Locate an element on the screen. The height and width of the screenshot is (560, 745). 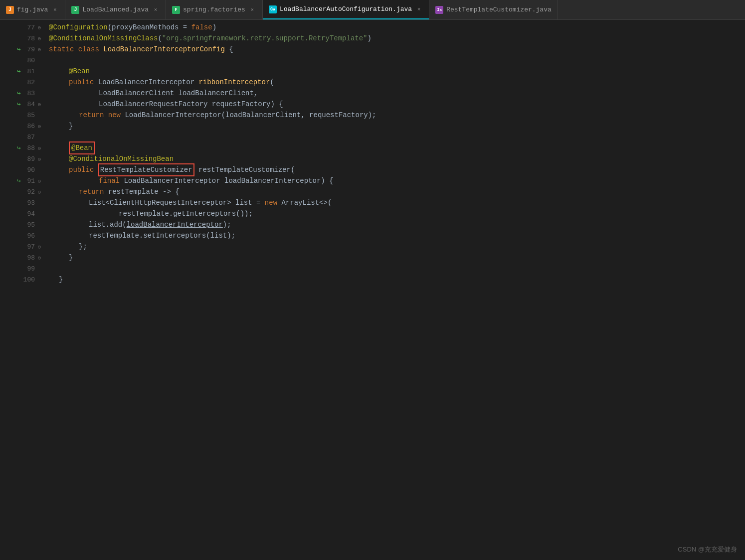
annotation-89: @ConditionalOnMissingBean is located at coordinates (121, 159).